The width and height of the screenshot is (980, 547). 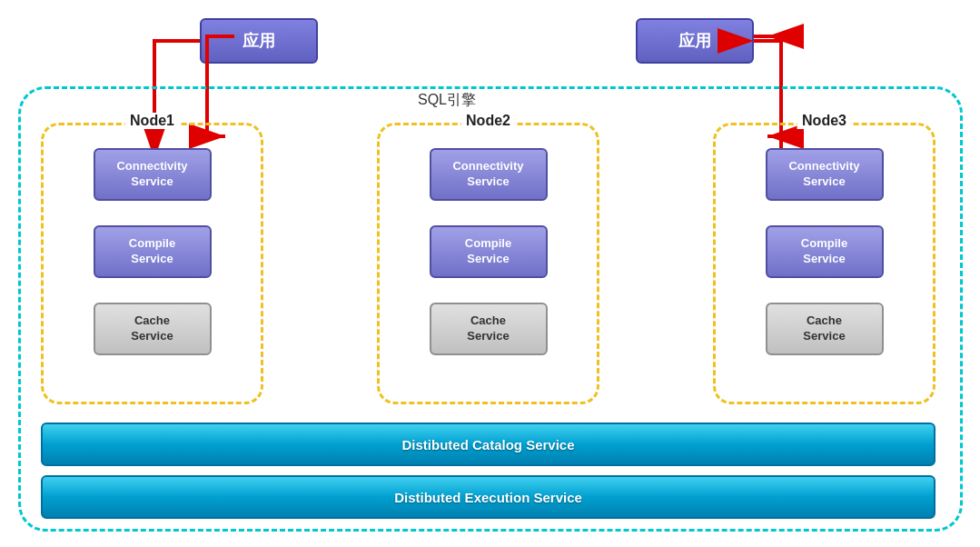 What do you see at coordinates (153, 252) in the screenshot?
I see `node1-compile-label: CompileService` at bounding box center [153, 252].